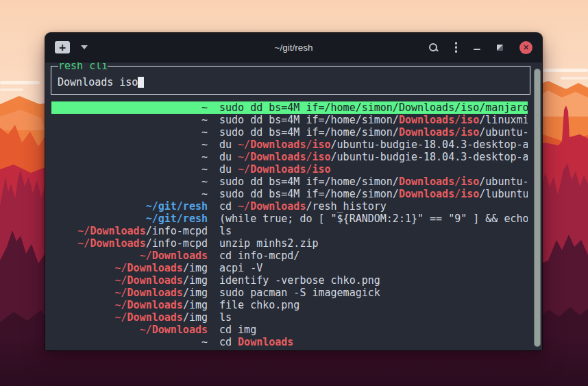  I want to click on history-row: ~/Downloads/info-mcpdunzip minhs2.zip, so click(289, 243).